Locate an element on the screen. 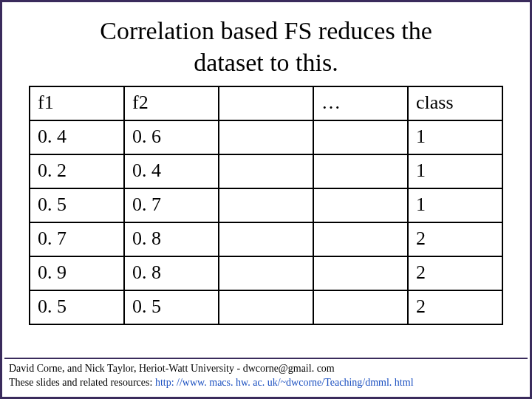 The height and width of the screenshot is (399, 532). cell: 0. 6 is located at coordinates (171, 137).